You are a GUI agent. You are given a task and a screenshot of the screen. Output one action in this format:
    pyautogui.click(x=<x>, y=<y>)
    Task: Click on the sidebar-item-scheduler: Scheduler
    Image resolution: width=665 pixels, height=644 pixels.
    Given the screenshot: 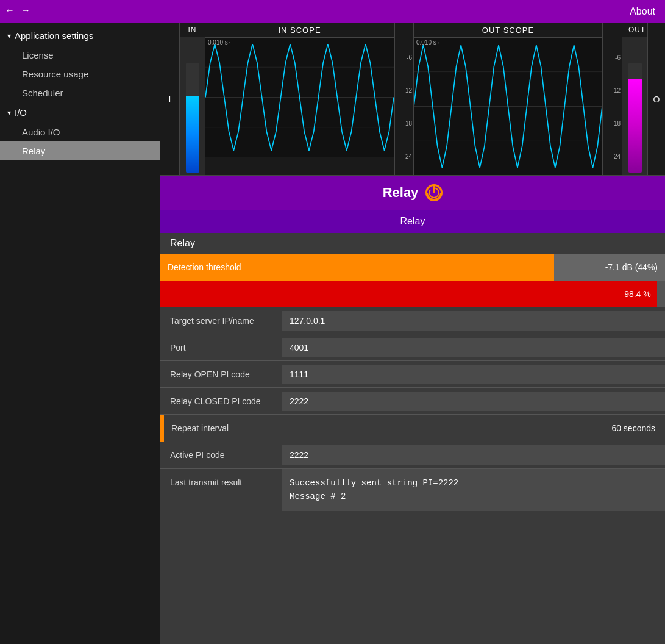 What is the action you would take?
    pyautogui.click(x=80, y=93)
    